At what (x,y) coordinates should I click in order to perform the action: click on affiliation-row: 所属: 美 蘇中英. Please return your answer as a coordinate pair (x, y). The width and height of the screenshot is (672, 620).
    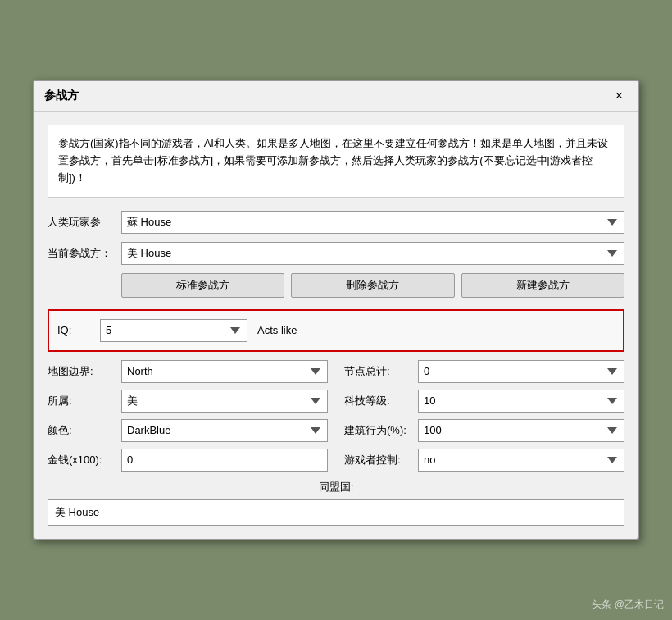
    Looking at the image, I should click on (188, 401).